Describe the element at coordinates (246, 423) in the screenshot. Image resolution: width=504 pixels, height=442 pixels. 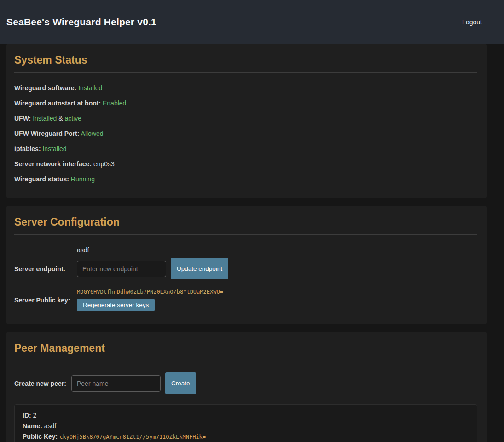
I see `peer-card: ID: 2 Name: asdf Public Key: ckyOHj5Bk87…` at that location.